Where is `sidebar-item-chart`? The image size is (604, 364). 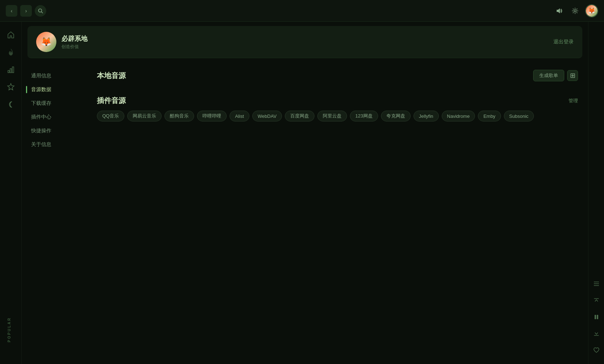 sidebar-item-chart is located at coordinates (11, 69).